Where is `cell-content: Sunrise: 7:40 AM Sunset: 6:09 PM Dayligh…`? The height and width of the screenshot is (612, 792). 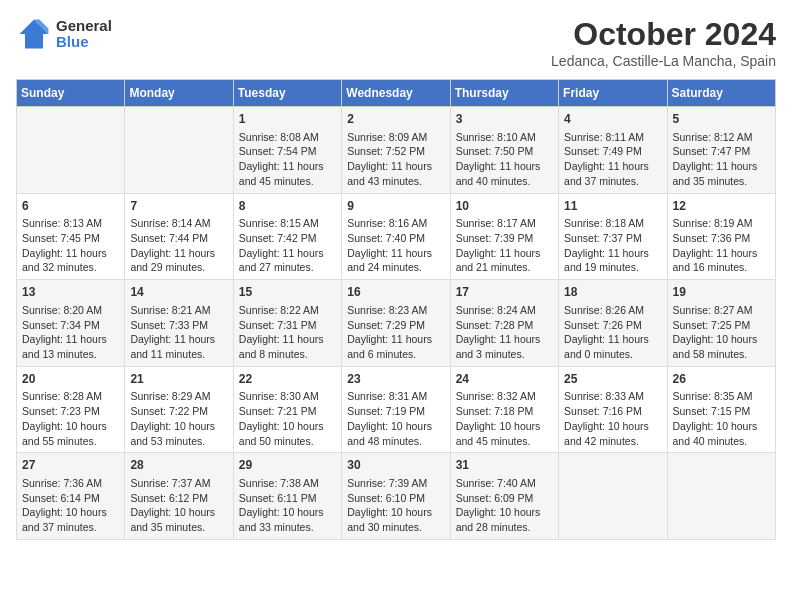
cell-content: Sunrise: 7:40 AM Sunset: 6:09 PM Dayligh… is located at coordinates (504, 506).